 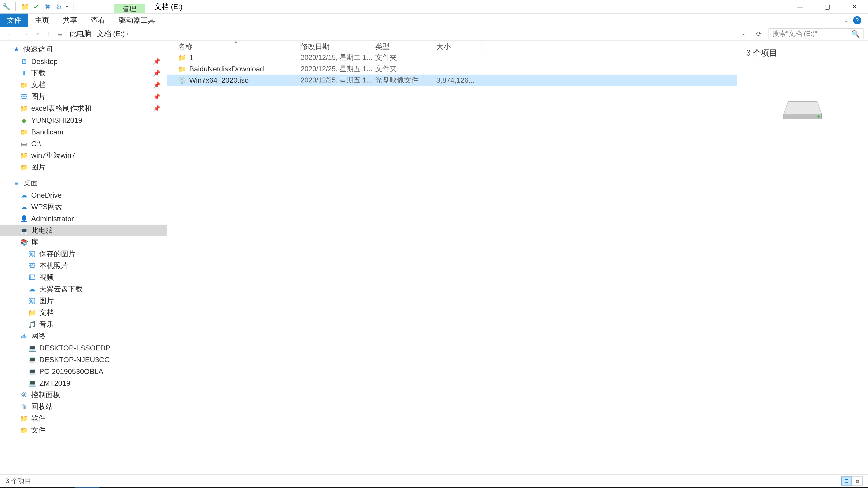 I want to click on download-icon: ⬇, so click(x=24, y=73).